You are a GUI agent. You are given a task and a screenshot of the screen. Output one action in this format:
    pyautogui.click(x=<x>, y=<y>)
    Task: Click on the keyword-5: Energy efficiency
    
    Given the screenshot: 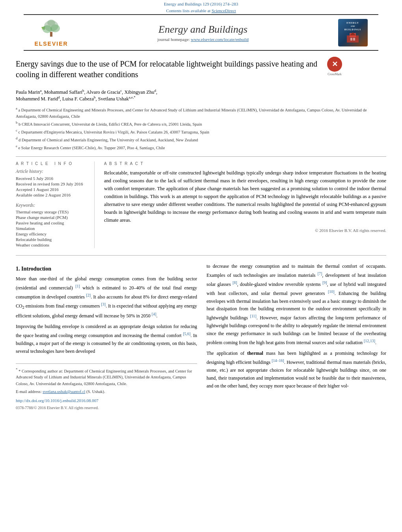 What is the action you would take?
    pyautogui.click(x=52, y=234)
    